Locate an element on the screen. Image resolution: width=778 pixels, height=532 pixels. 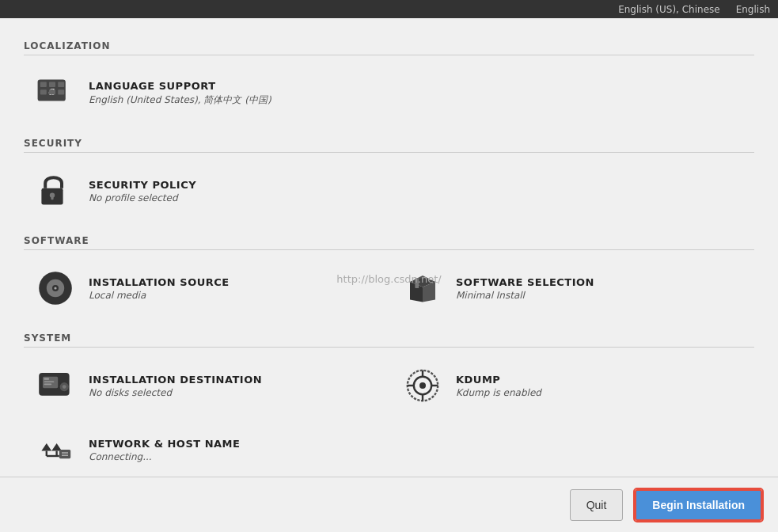
item-kdump: KDUMPKdump is enabled is located at coordinates (573, 386).